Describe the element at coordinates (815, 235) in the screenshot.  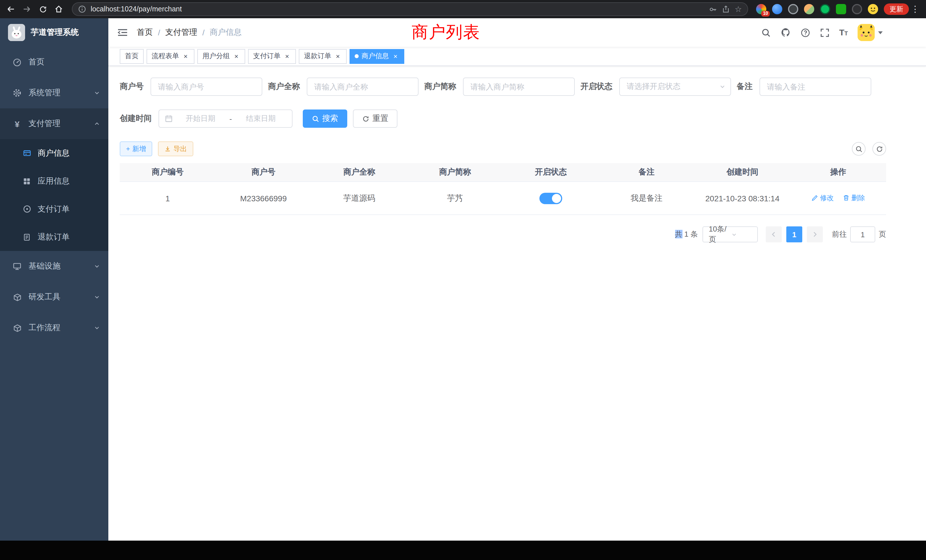
I see `next-page-button` at that location.